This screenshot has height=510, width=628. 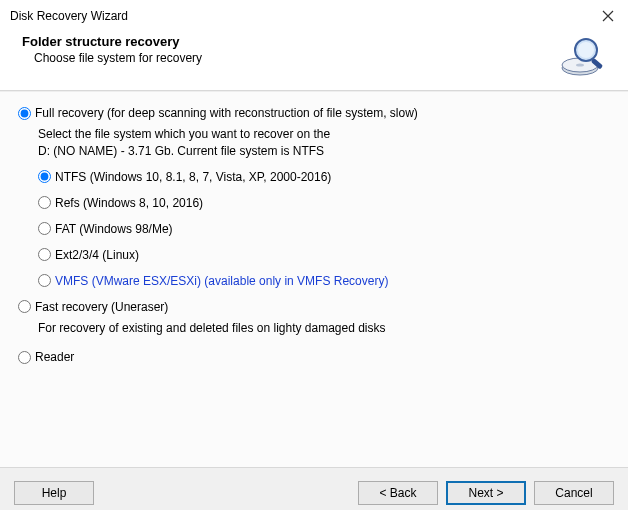 I want to click on fs-fat-radio, so click(x=44, y=228).